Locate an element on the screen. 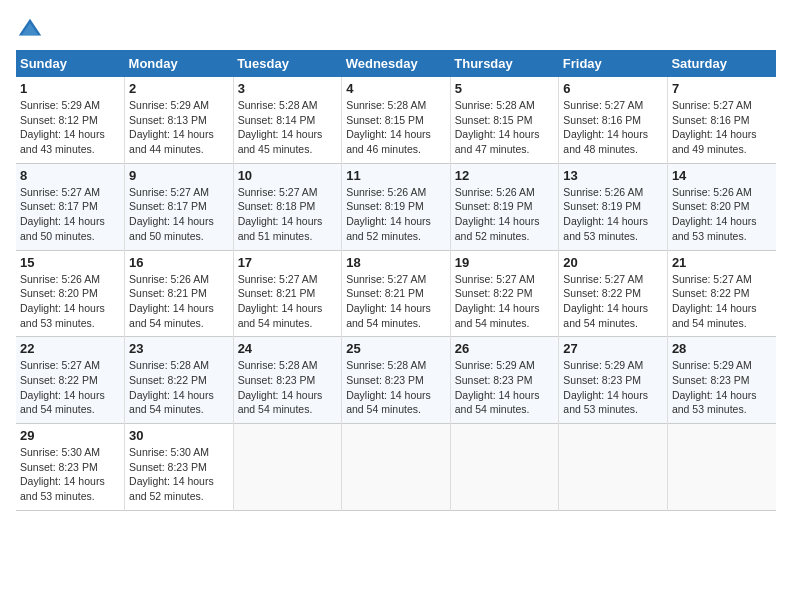  day-info: Sunrise: 5:26 AMSunset: 8:21 PMDaylight:… is located at coordinates (179, 302).